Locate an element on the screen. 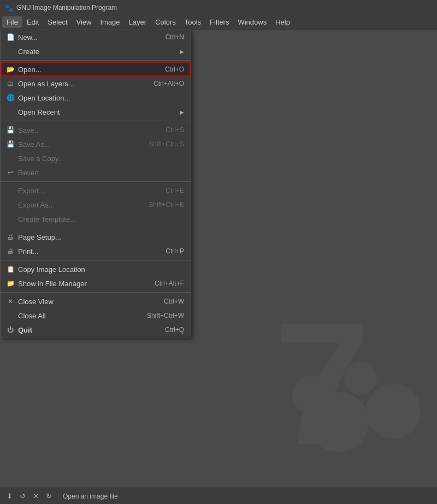  menu-icon-quit: ⏻ is located at coordinates (10, 330).